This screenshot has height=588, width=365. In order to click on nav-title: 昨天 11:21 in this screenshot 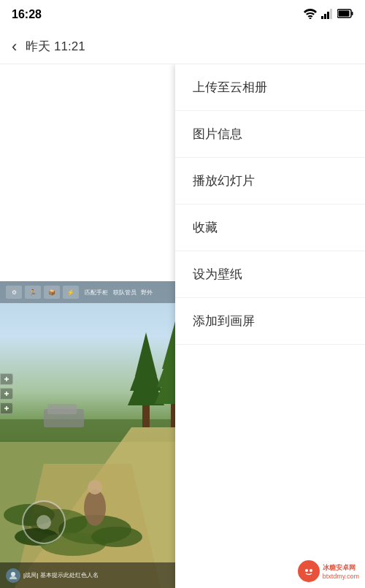, I will do `click(55, 47)`.